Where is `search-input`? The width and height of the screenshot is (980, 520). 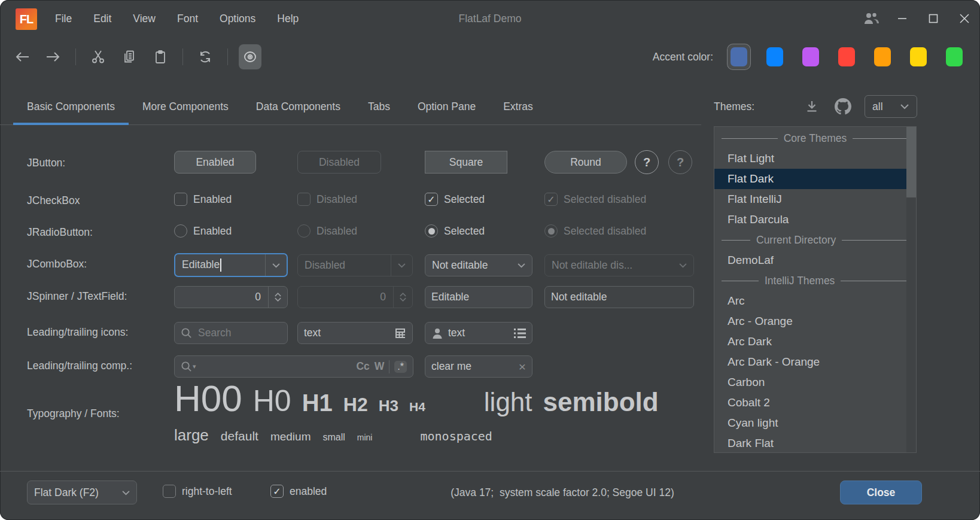 search-input is located at coordinates (239, 333).